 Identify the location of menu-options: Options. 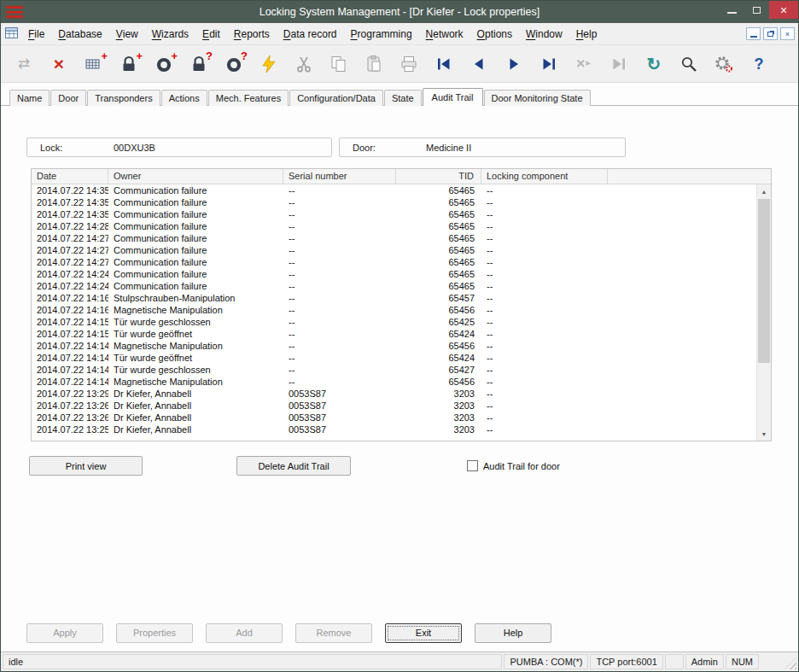
(495, 34).